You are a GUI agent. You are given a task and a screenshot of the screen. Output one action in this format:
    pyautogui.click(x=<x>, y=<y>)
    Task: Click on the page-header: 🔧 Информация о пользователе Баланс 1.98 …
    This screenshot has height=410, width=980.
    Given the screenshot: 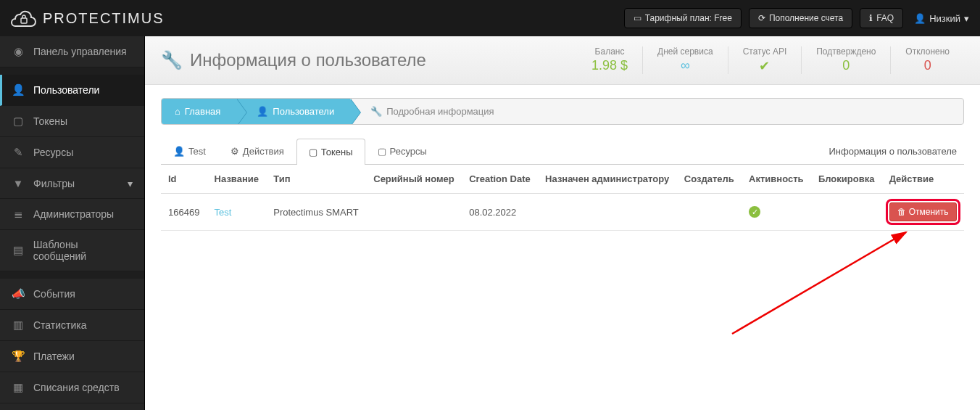 What is the action you would take?
    pyautogui.click(x=562, y=61)
    